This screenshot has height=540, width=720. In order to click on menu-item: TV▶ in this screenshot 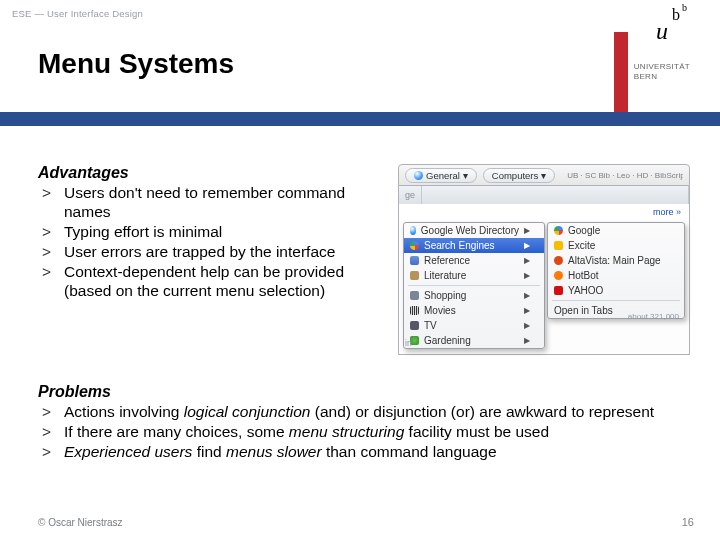, I will do `click(474, 326)`.